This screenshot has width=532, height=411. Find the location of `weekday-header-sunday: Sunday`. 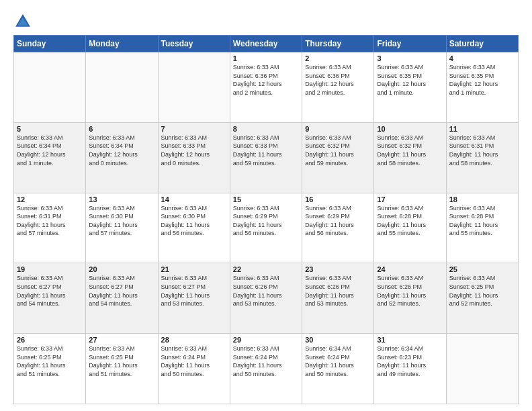

weekday-header-sunday: Sunday is located at coordinates (50, 44).